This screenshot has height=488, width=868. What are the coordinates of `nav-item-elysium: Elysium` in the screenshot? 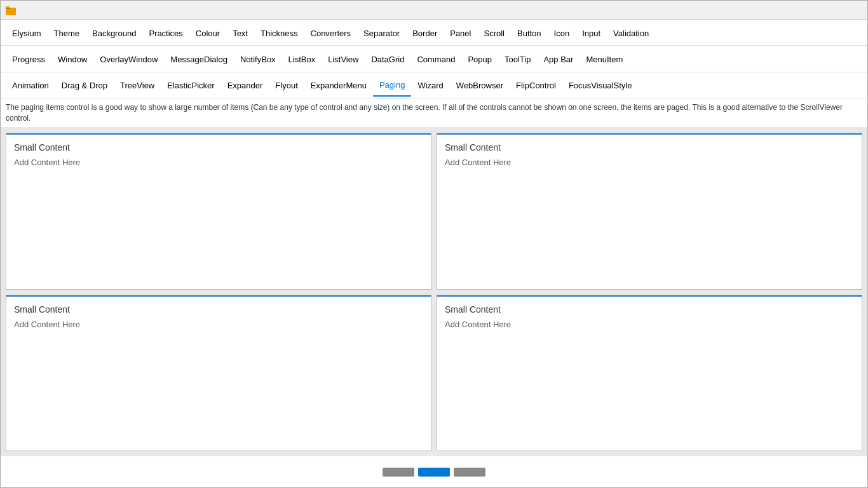 It's located at (27, 33).